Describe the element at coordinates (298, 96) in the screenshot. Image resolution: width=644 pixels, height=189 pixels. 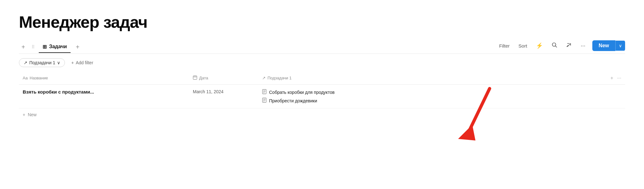
I see `subtasks-list: Собрать коробки для продуктов` at that location.